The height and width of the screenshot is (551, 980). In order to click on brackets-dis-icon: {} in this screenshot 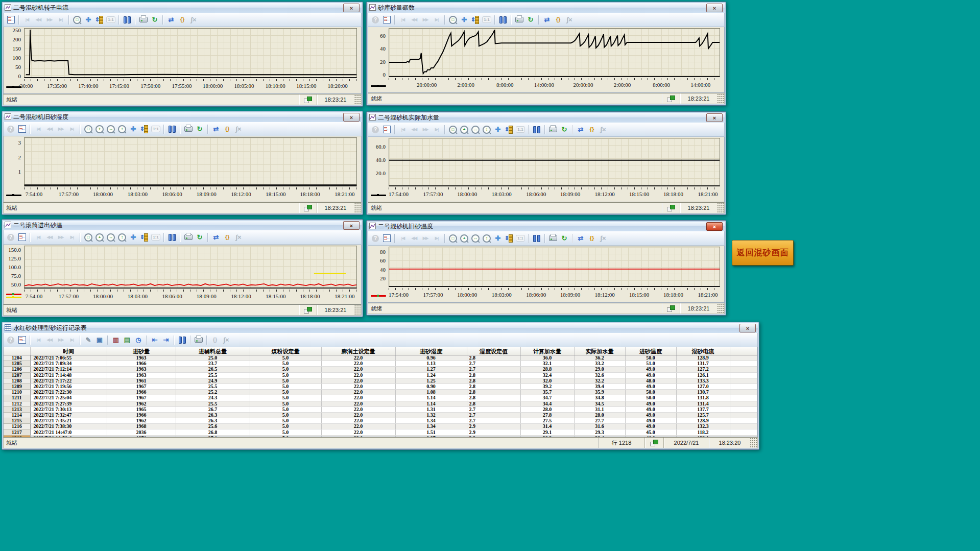, I will do `click(215, 340)`.